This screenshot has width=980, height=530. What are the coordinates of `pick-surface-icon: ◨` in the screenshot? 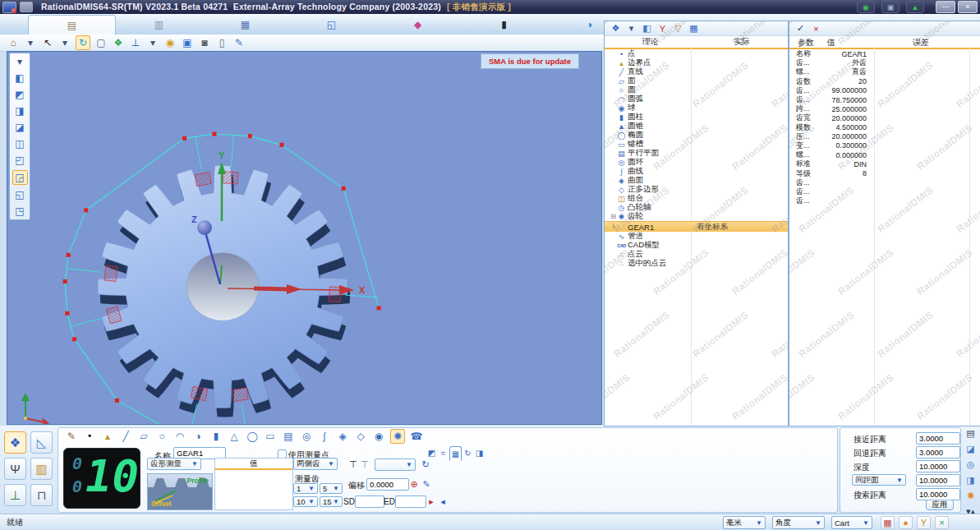 It's located at (20, 111).